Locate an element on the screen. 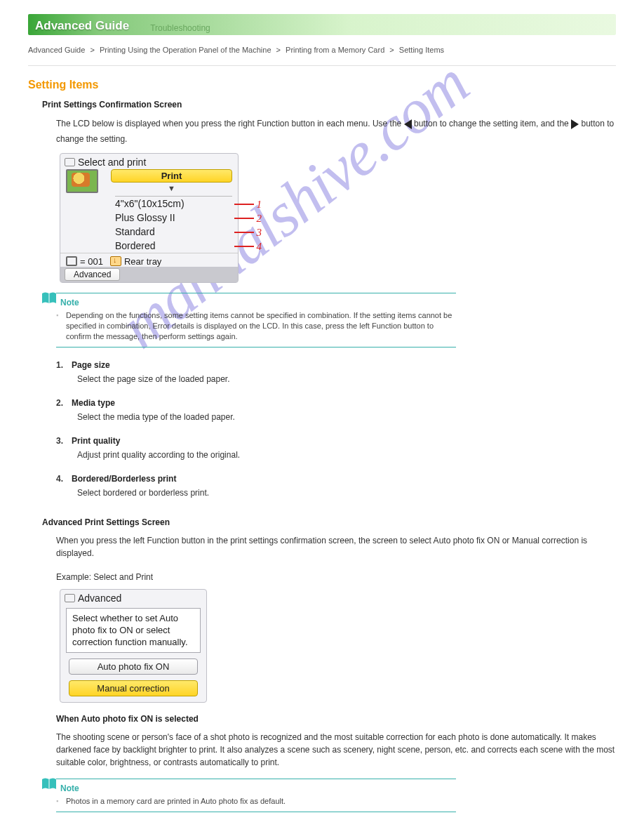 The image size is (644, 834). item-number: 1. is located at coordinates (60, 365).